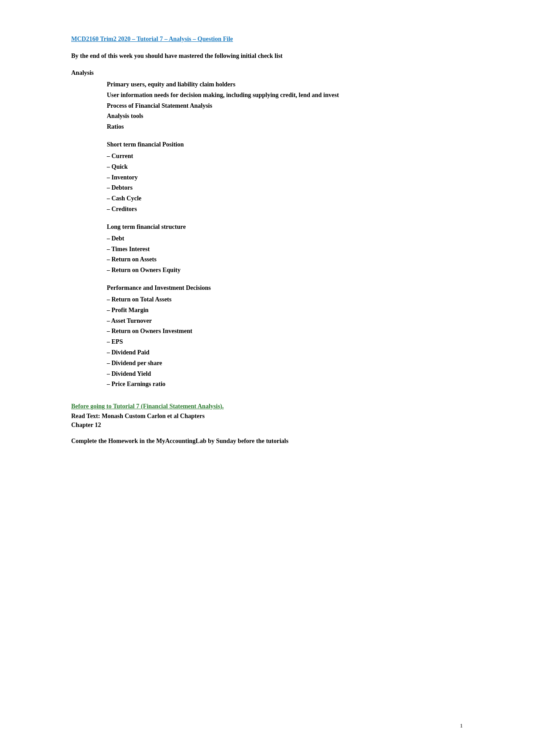 The width and height of the screenshot is (534, 756). Describe the element at coordinates (267, 424) in the screenshot. I see `before-going-section: Before going to Tutorial 7 (Financial St…` at that location.